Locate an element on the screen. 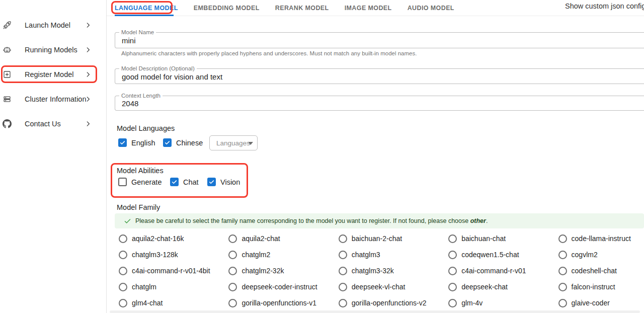 This screenshot has height=313, width=644. family-radio-option: aquila2-chat-16k is located at coordinates (170, 239).